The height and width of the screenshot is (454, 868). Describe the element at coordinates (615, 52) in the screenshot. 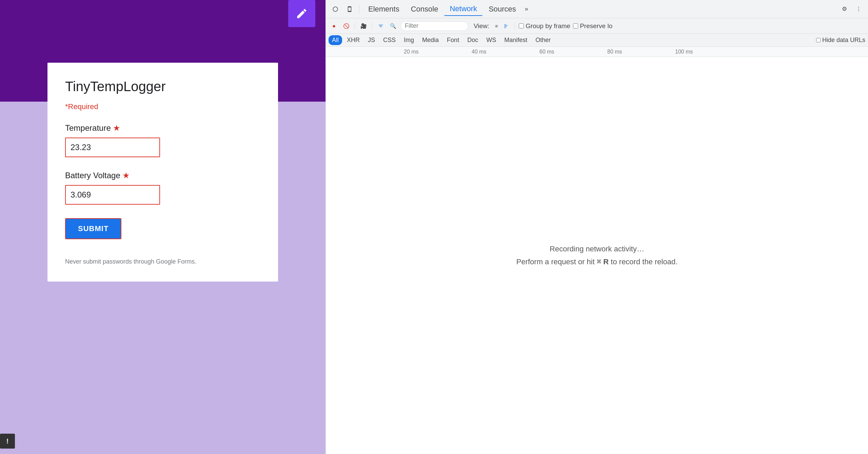

I see `ruler-tick-80ms: 80 ms` at that location.